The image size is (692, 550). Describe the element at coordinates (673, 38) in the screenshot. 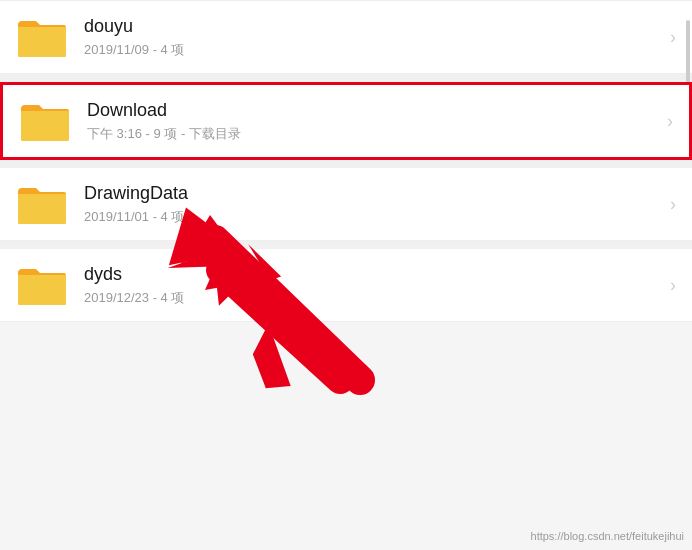

I see `chevron-icon-douyu: ›` at that location.